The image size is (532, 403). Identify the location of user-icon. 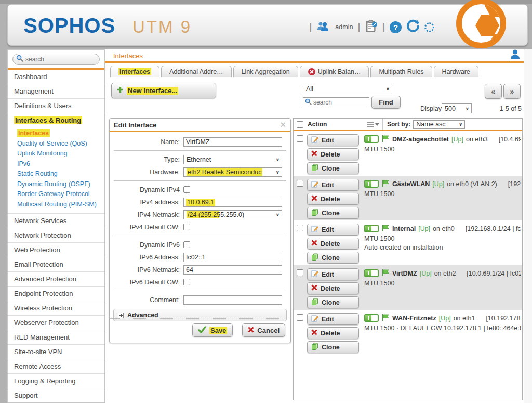
(515, 55).